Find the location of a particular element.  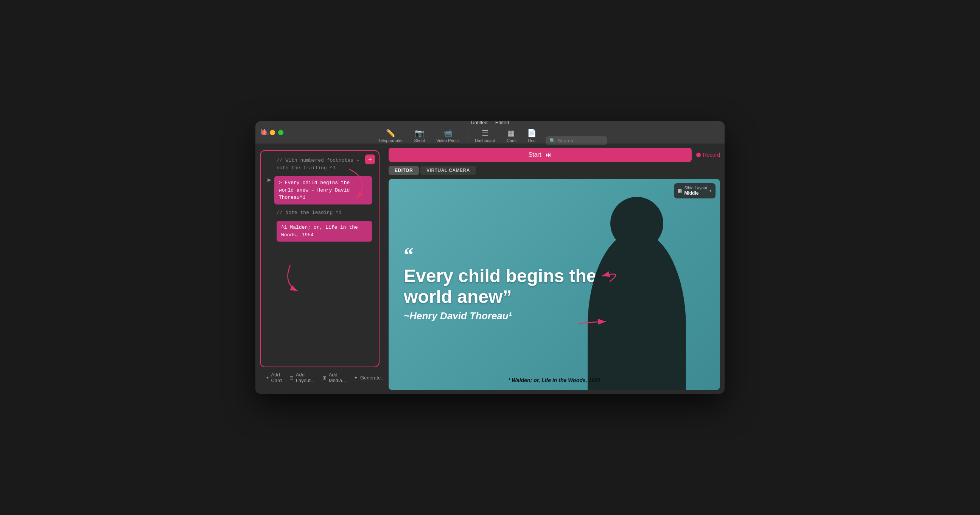

bottom-toolbar: + Add Card ⊡ Add Layout... ⊞ Add Media..… is located at coordinates (320, 378).